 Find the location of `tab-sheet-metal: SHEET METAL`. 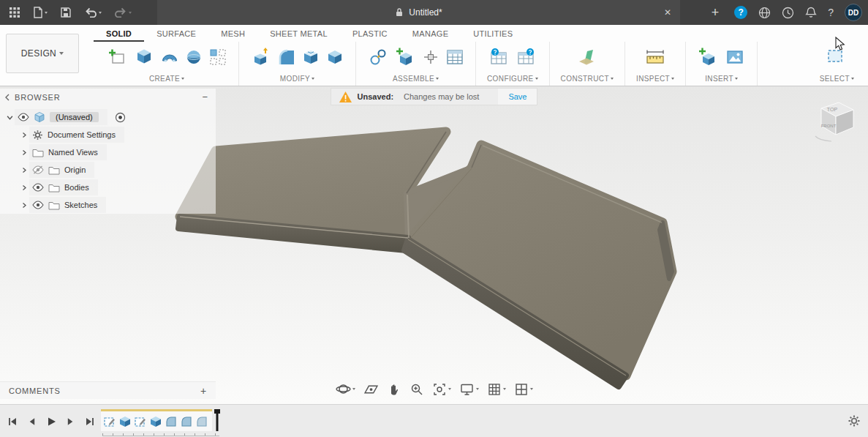

tab-sheet-metal: SHEET METAL is located at coordinates (298, 34).